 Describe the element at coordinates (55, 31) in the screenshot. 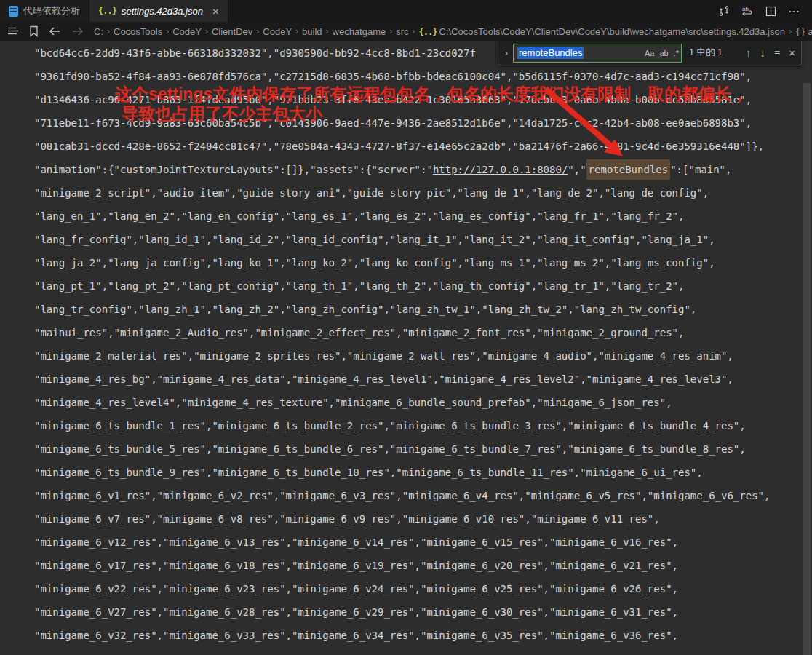

I see `back-arrow-icon` at that location.